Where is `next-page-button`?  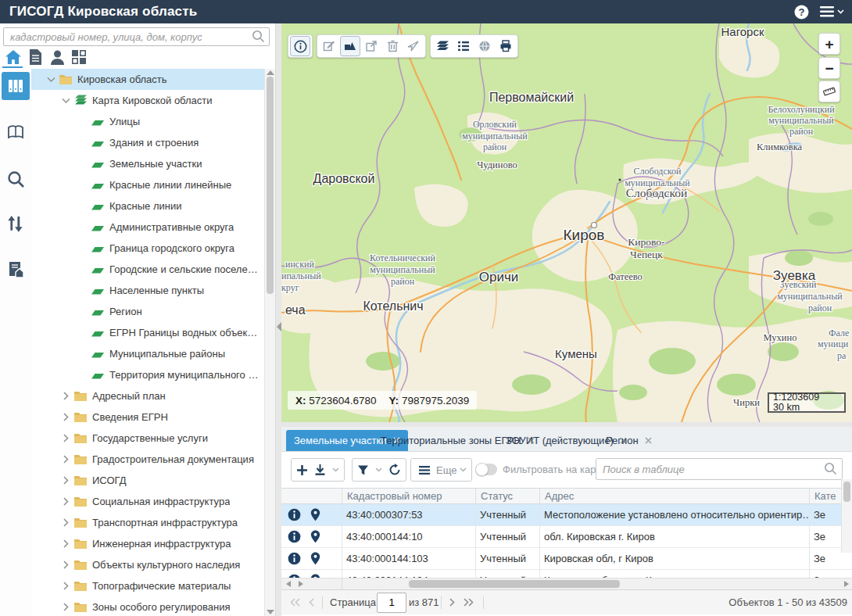
next-page-button is located at coordinates (452, 602).